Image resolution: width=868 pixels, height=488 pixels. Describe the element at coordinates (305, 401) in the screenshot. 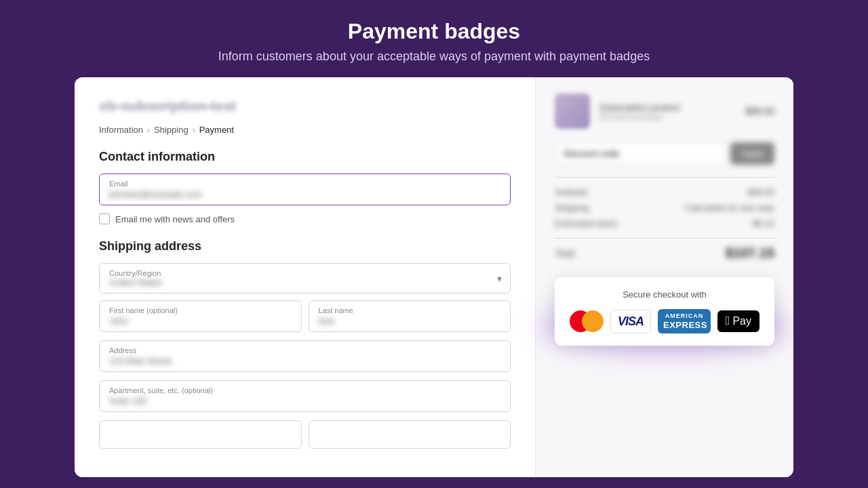

I see `apt-value: Suite 100` at that location.